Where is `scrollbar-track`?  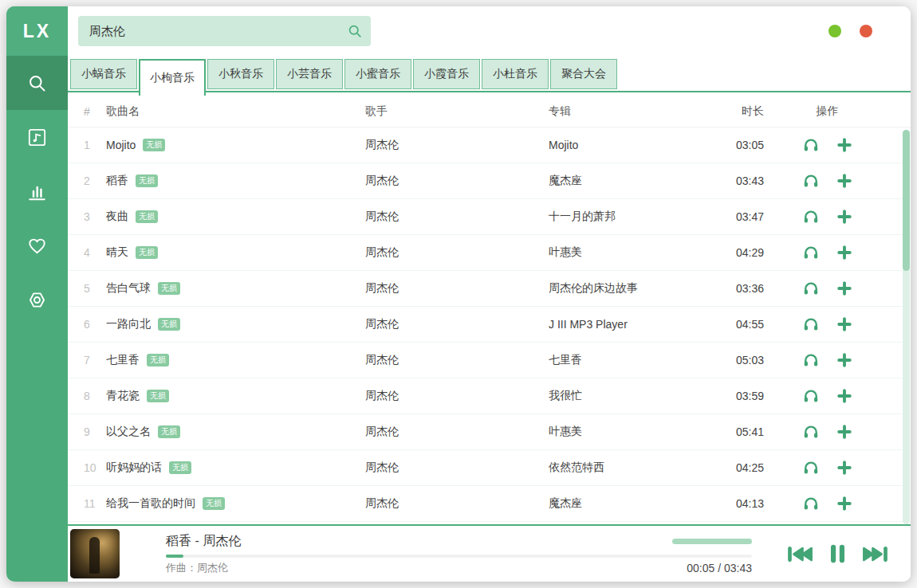
scrollbar-track is located at coordinates (906, 327).